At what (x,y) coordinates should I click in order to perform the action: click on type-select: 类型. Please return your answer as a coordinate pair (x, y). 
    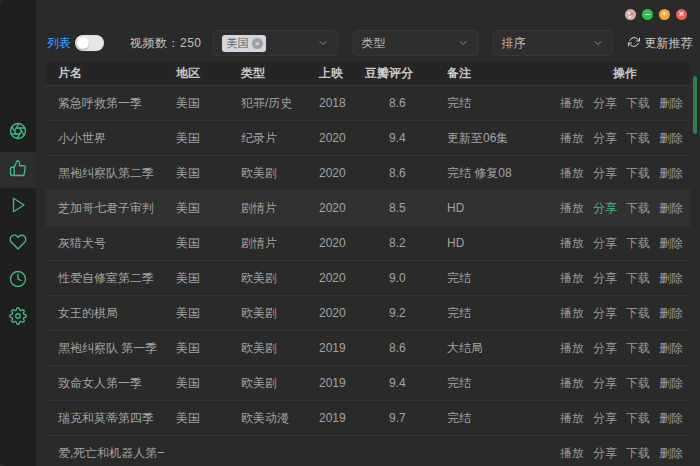
    Looking at the image, I should click on (416, 43).